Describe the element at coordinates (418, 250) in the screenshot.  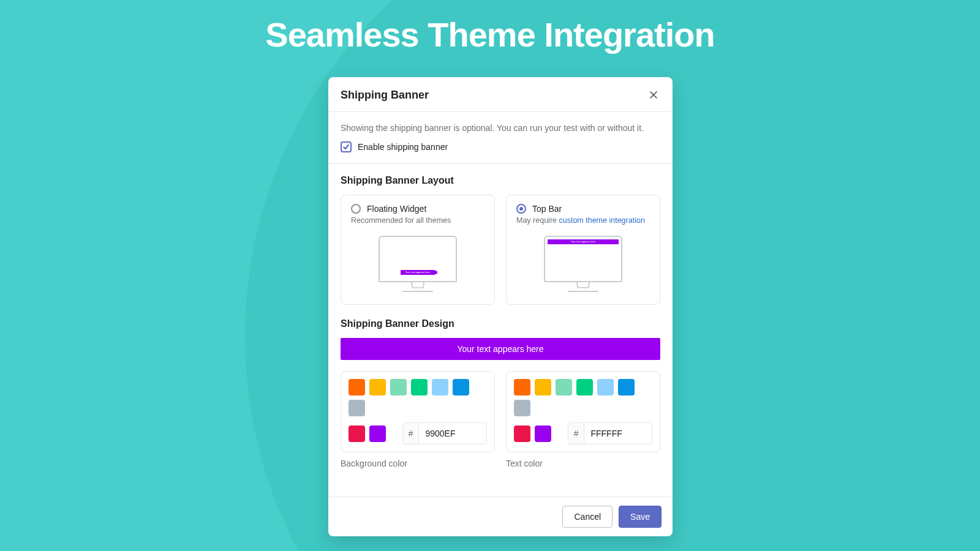
I see `layout-option-floating: Floating Widget Recommended for all them…` at that location.